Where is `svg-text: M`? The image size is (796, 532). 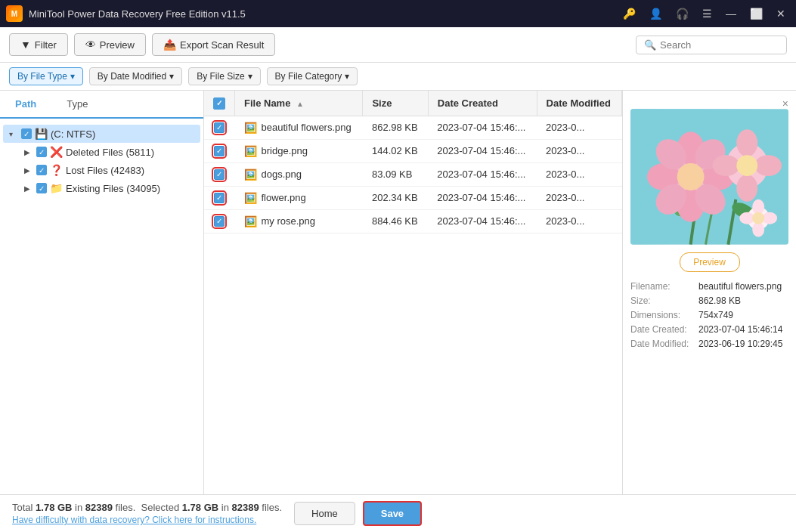 svg-text: M is located at coordinates (14, 14).